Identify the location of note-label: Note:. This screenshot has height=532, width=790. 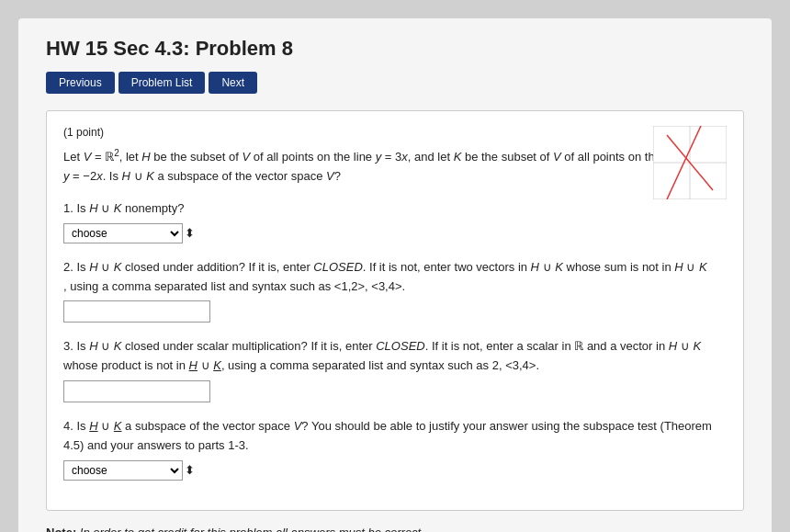
(61, 529).